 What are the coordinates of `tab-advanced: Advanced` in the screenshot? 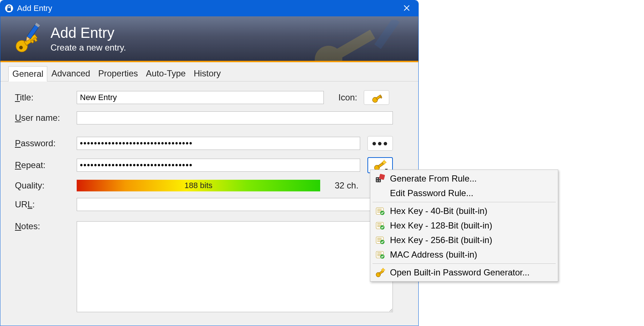 It's located at (71, 73).